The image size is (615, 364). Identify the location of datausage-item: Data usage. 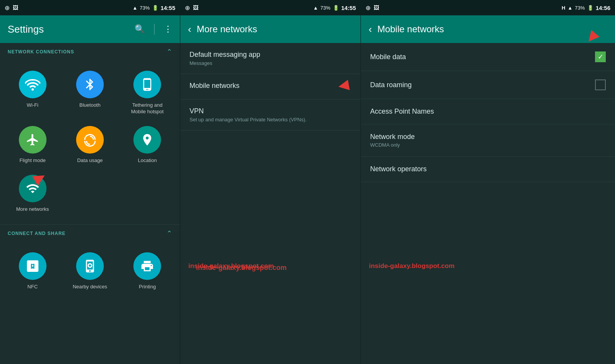
(90, 145).